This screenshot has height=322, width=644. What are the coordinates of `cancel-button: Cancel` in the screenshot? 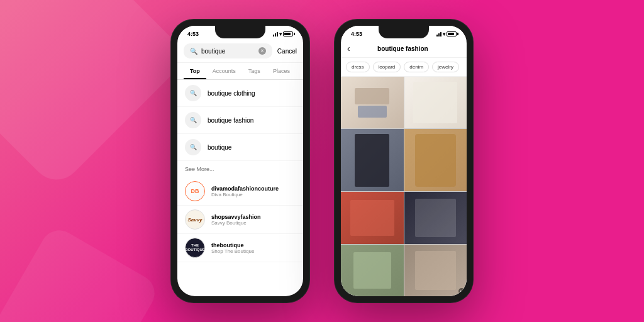 It's located at (287, 52).